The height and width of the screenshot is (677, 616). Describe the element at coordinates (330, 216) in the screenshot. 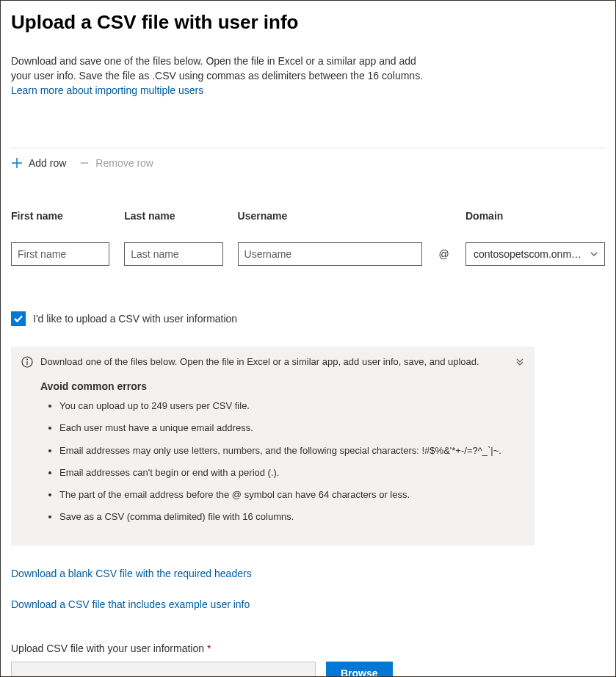

I see `username-label: Username` at that location.